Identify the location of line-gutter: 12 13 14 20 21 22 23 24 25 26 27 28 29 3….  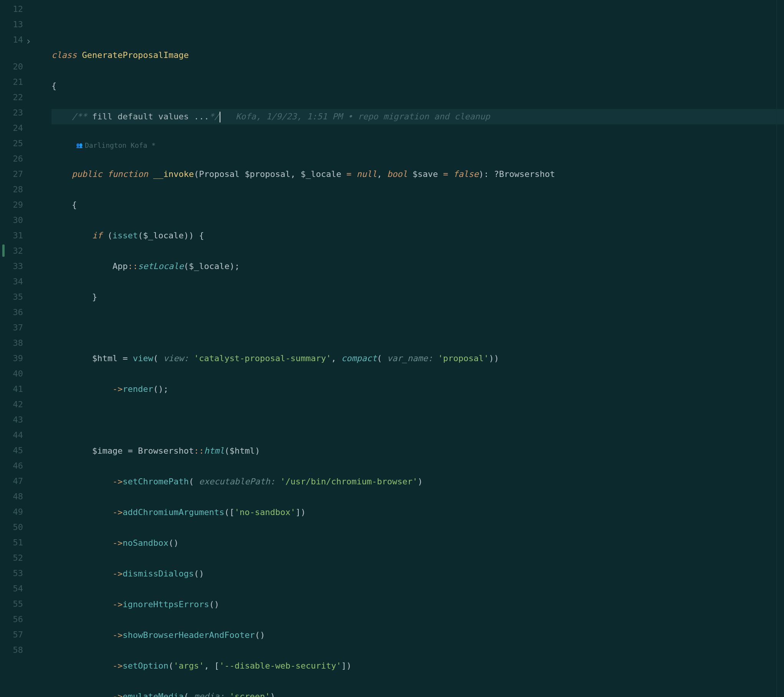
(17, 348).